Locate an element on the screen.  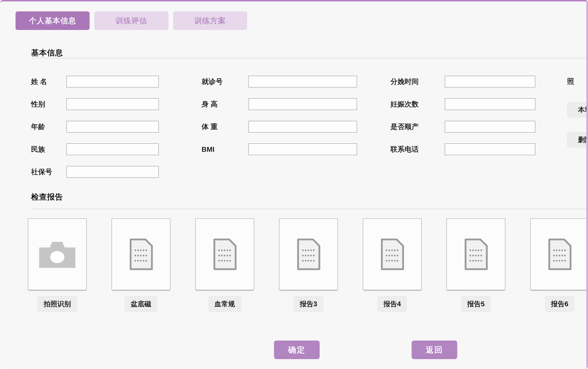
report-card-pelvic-magnetic is located at coordinates (141, 254).